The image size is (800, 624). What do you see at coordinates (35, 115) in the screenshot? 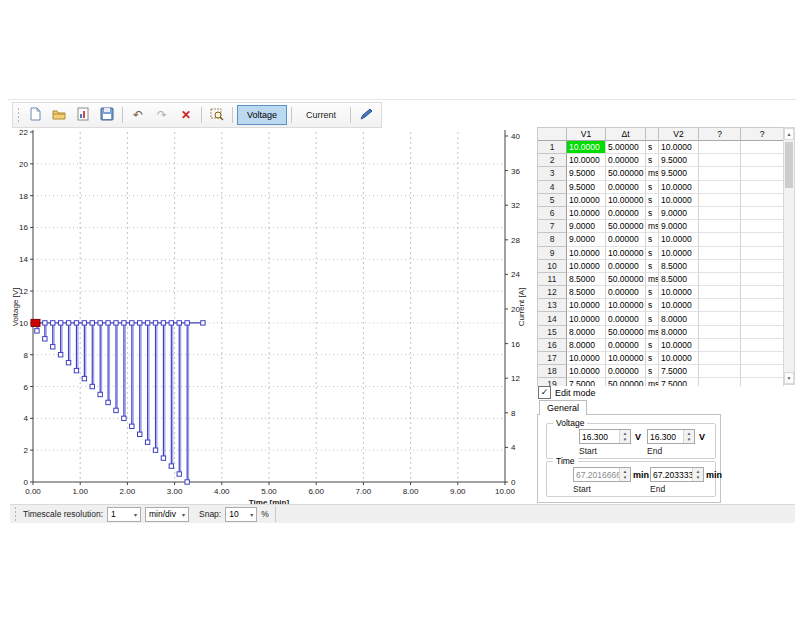
I see `new-document-button` at bounding box center [35, 115].